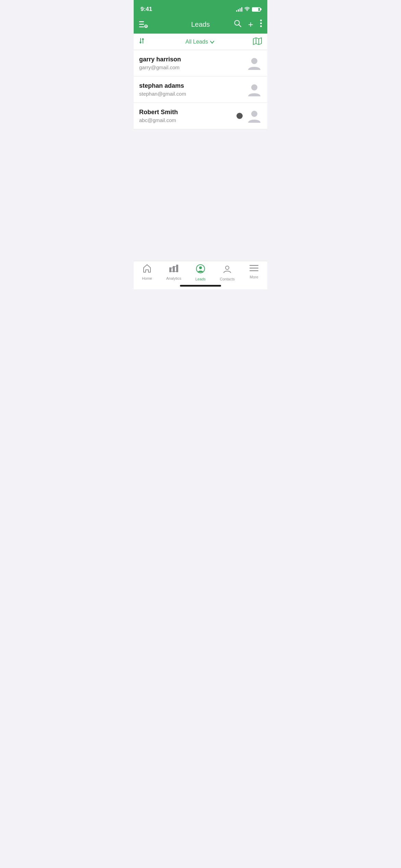  What do you see at coordinates (254, 272) in the screenshot?
I see `tab-more: More` at bounding box center [254, 272].